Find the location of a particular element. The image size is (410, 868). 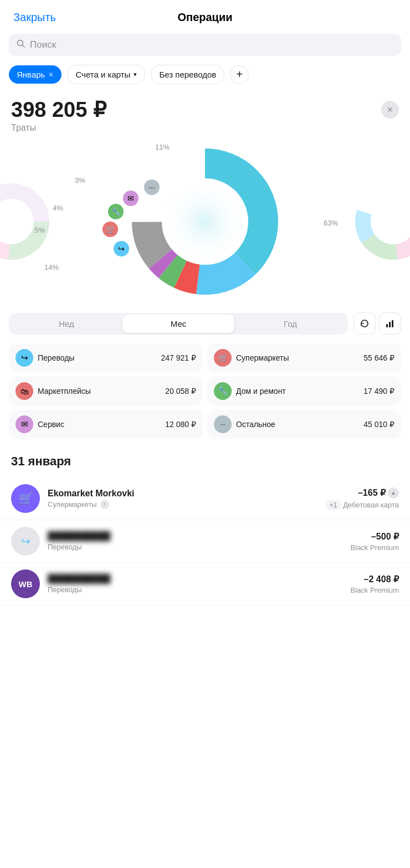

search-input: Поиск is located at coordinates (43, 45).